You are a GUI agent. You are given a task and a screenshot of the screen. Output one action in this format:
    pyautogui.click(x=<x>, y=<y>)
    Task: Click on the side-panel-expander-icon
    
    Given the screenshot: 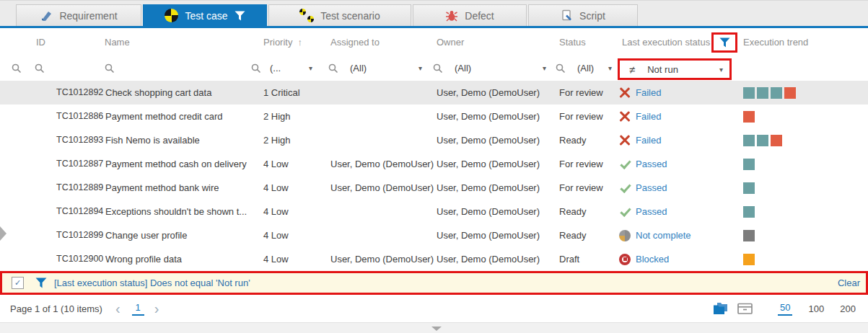 What is the action you would take?
    pyautogui.click(x=3, y=234)
    